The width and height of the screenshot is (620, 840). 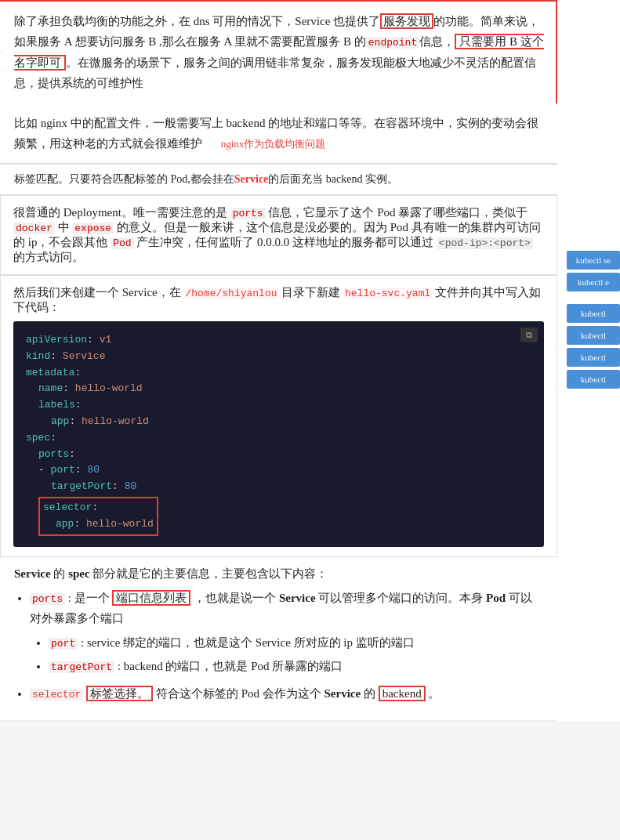 I want to click on code-selector-key: selector, so click(x=56, y=694).